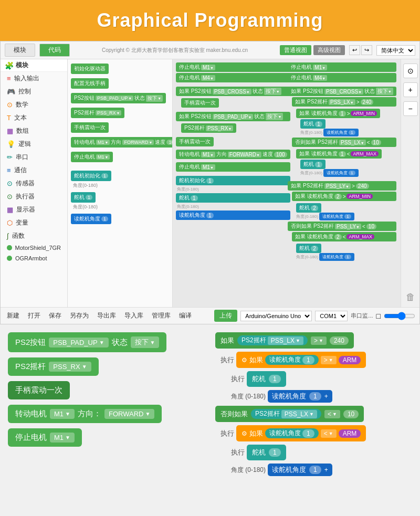 This screenshot has width=420, height=516. Describe the element at coordinates (299, 414) in the screenshot. I see `zr-pss2-dropdown: PSS_LX` at that location.